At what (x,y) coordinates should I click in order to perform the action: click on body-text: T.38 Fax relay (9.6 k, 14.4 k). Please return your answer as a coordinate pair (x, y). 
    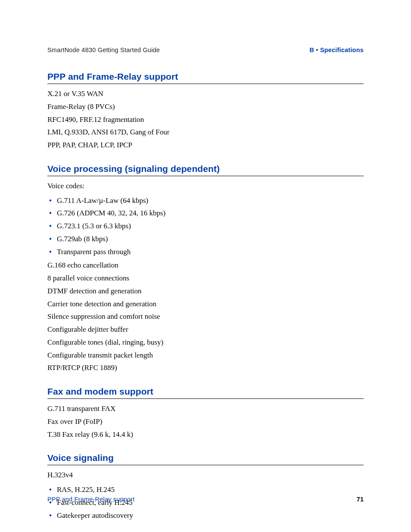
    Looking at the image, I should click on (206, 435).